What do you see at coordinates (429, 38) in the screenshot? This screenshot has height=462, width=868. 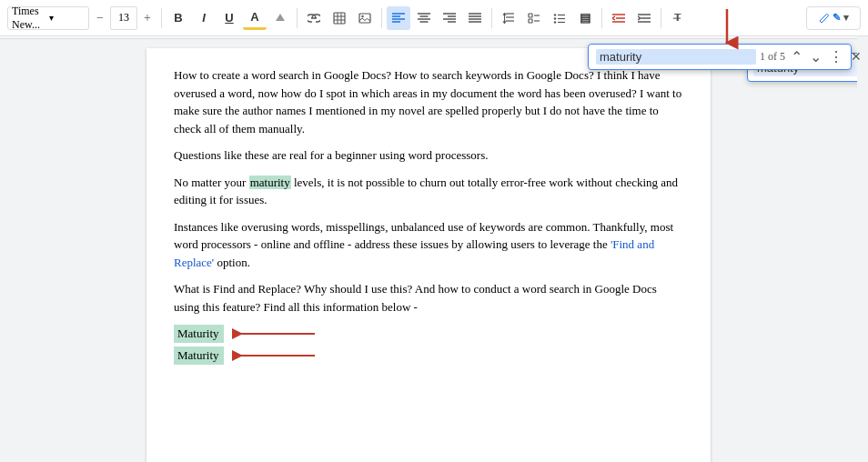 I see `ruler: 1 2 3 4 5 6` at bounding box center [429, 38].